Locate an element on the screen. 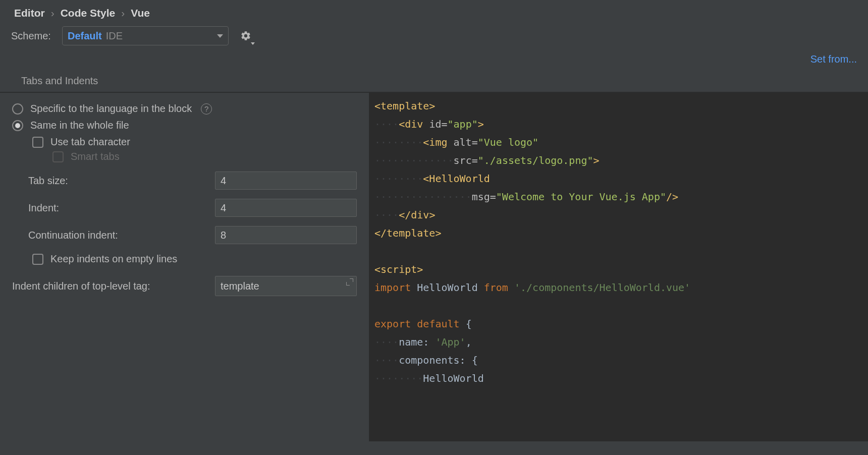 The width and height of the screenshot is (868, 455). setfrom-row: Set from... is located at coordinates (434, 61).